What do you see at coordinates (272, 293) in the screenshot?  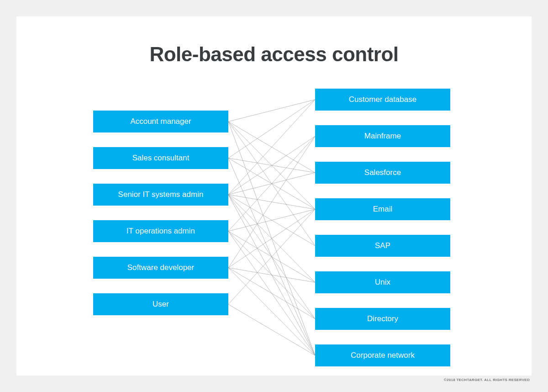 I see `edge-software-developer-to-directory` at bounding box center [272, 293].